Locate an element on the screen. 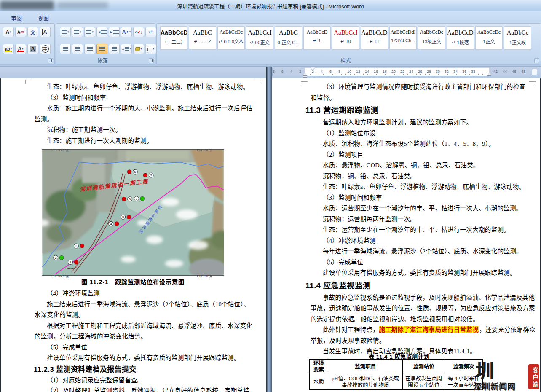 This screenshot has height=392, width=541. shading-button: ▾ is located at coordinates (139, 49).